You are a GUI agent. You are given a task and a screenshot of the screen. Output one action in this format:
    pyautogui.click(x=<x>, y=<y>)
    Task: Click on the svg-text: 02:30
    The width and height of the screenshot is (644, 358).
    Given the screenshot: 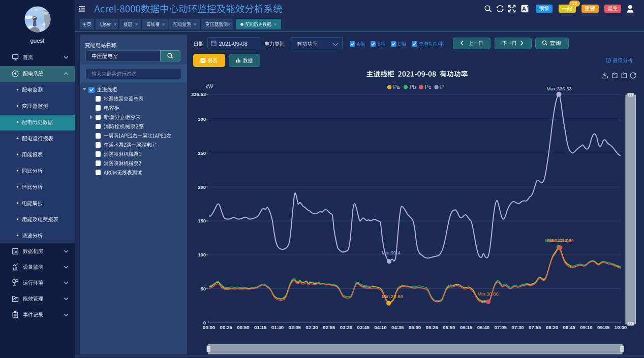 What is the action you would take?
    pyautogui.click(x=312, y=327)
    